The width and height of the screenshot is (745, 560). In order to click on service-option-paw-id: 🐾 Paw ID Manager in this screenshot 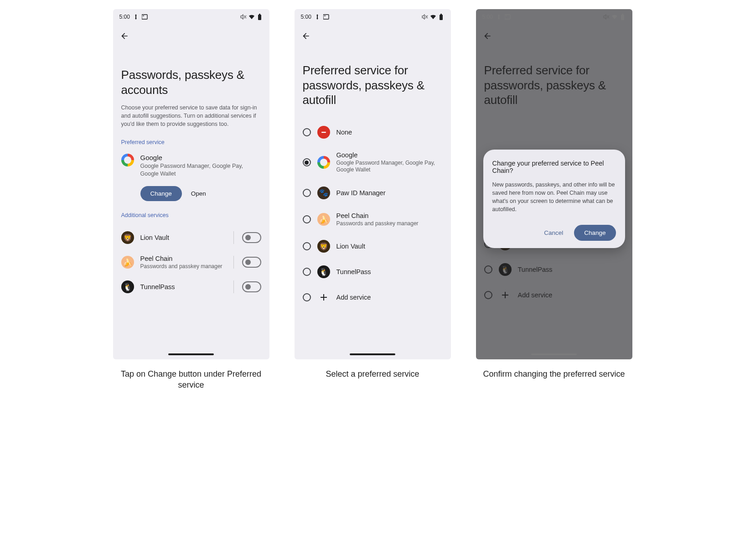, I will do `click(373, 193)`.